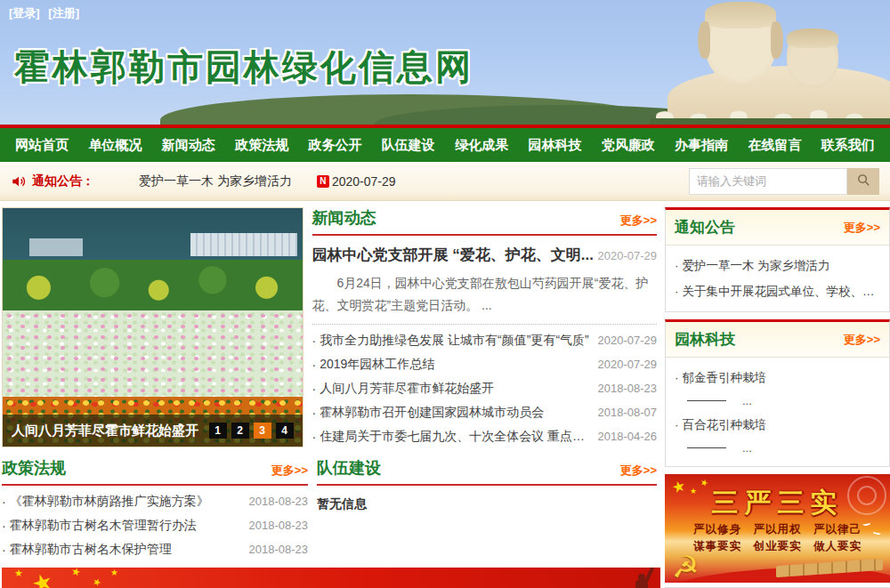 The height and width of the screenshot is (588, 890). Describe the element at coordinates (155, 509) in the screenshot. I see `policy-section: 政策法规 更多>> · 《霍林郭勒市林荫路推广实施方案》 2018-08-23 …` at that location.